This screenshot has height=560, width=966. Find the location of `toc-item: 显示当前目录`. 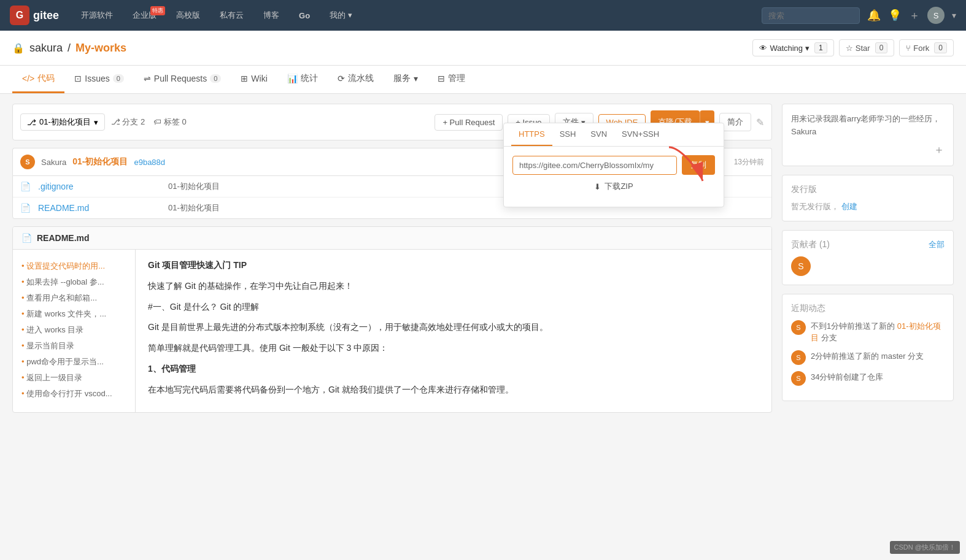

toc-item: 显示当前目录 is located at coordinates (74, 346).